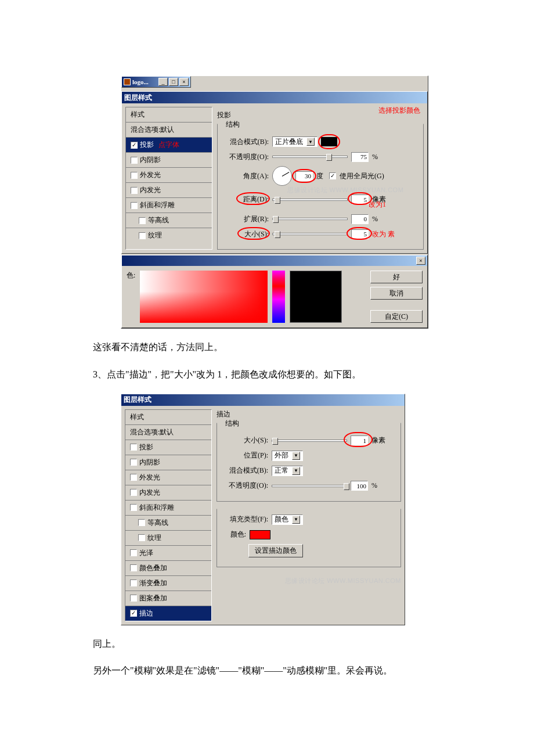 The width and height of the screenshot is (534, 756). What do you see at coordinates (309, 535) in the screenshot?
I see `row-stroke-color: 颜色:` at bounding box center [309, 535].